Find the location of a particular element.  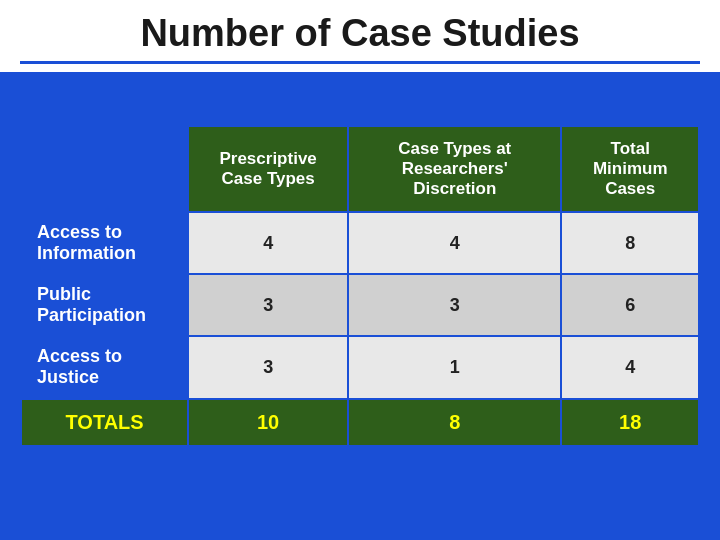

cell-access-info-col1: 4 is located at coordinates (268, 243).